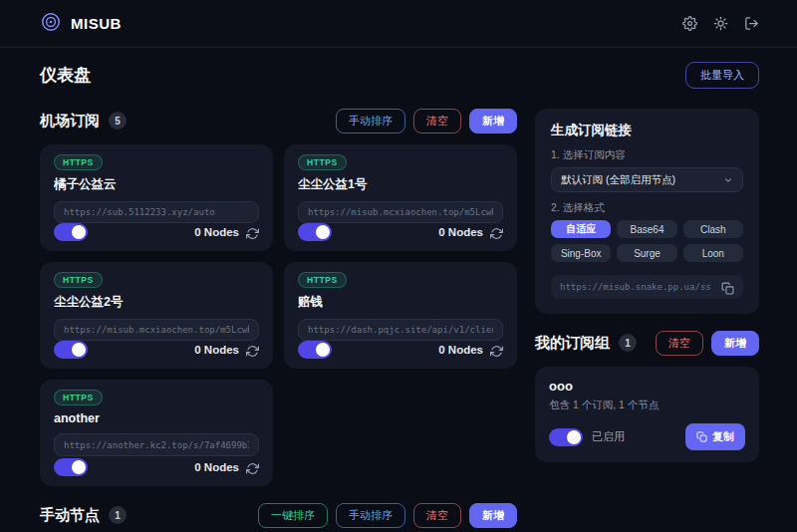 This screenshot has width=797, height=532. Describe the element at coordinates (628, 343) in the screenshot. I see `groups-count-badge: 1` at that location.